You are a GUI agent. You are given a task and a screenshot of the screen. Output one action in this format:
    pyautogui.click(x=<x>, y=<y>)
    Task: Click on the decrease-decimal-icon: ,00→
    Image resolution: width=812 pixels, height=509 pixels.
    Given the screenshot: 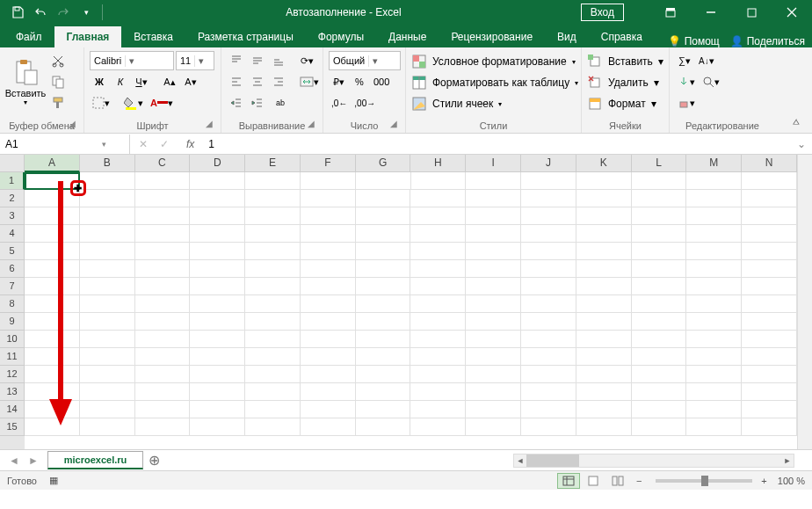 What is the action you would take?
    pyautogui.click(x=365, y=103)
    